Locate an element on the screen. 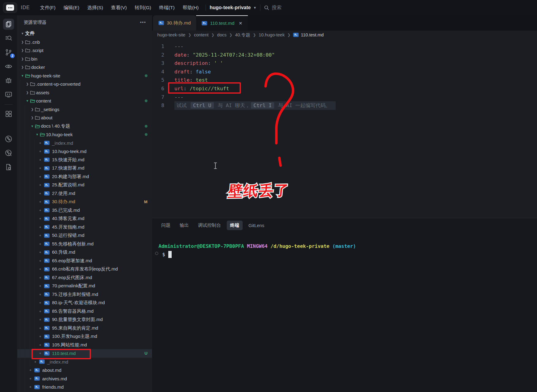 This screenshot has width=537, height=392. pipeline-search-icon is located at coordinates (9, 153).